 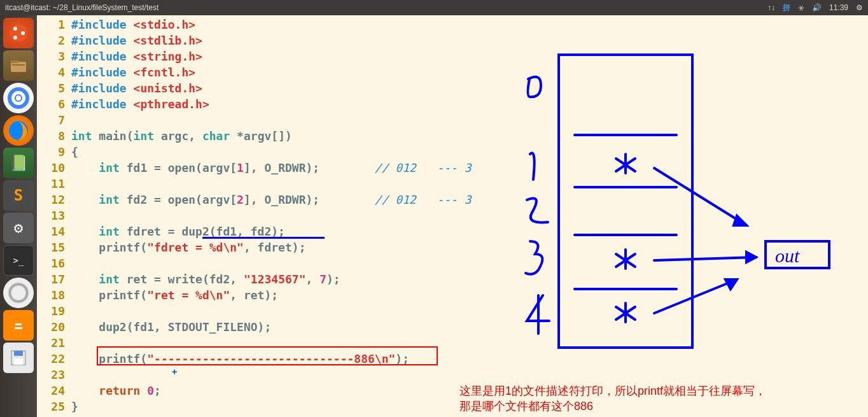 I want to click on code-line: #include <pthread.h>, so click(x=470, y=104).